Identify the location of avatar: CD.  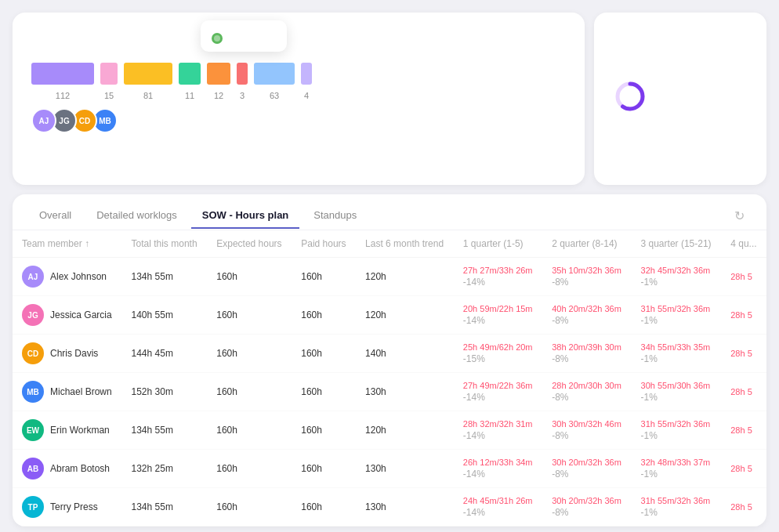
(33, 353).